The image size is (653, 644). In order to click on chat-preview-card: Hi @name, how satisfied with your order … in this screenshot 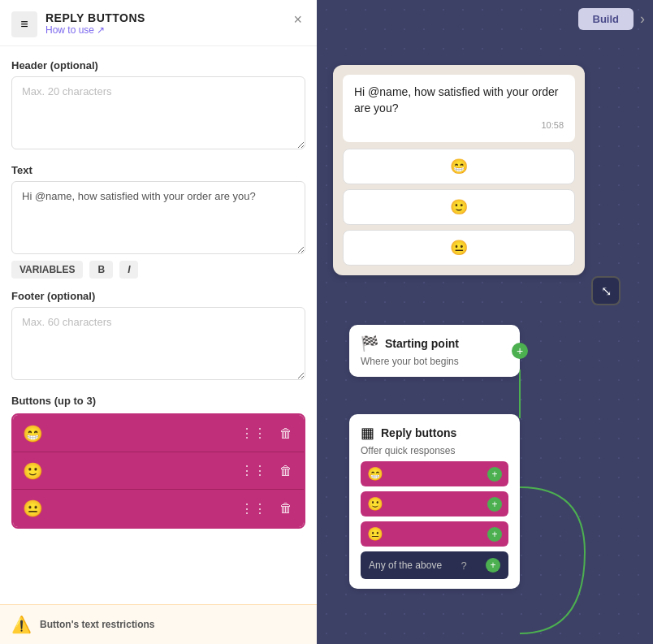, I will do `click(459, 171)`.